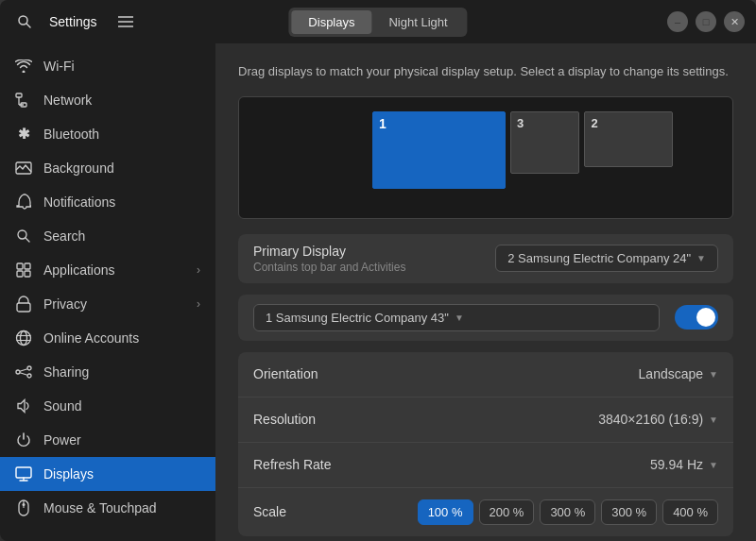 Image resolution: width=756 pixels, height=541 pixels. What do you see at coordinates (599, 259) in the screenshot?
I see `primary-display-value: 2 Samsung Electric Company 24"` at bounding box center [599, 259].